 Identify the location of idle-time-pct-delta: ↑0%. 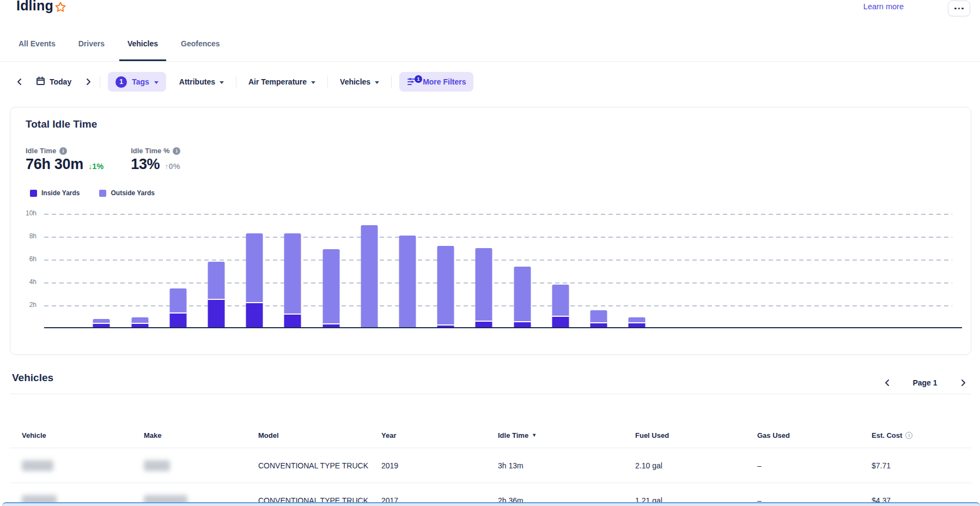
(172, 166).